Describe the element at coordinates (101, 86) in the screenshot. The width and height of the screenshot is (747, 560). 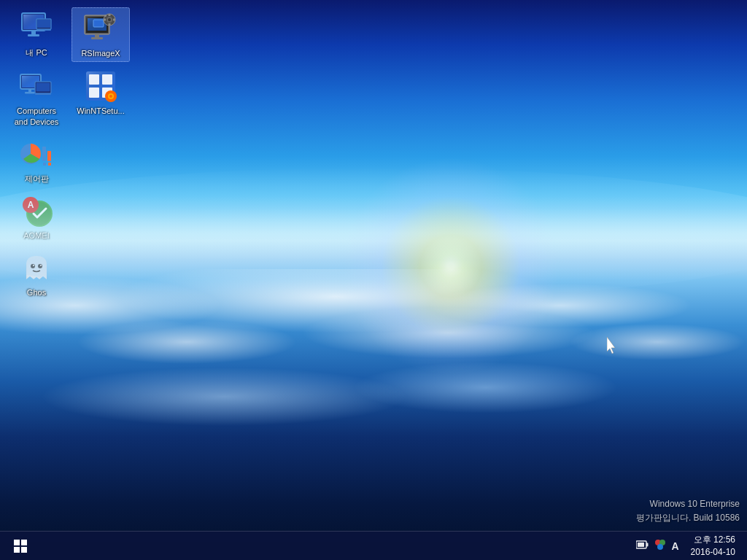
I see `winntsetu-icon` at that location.